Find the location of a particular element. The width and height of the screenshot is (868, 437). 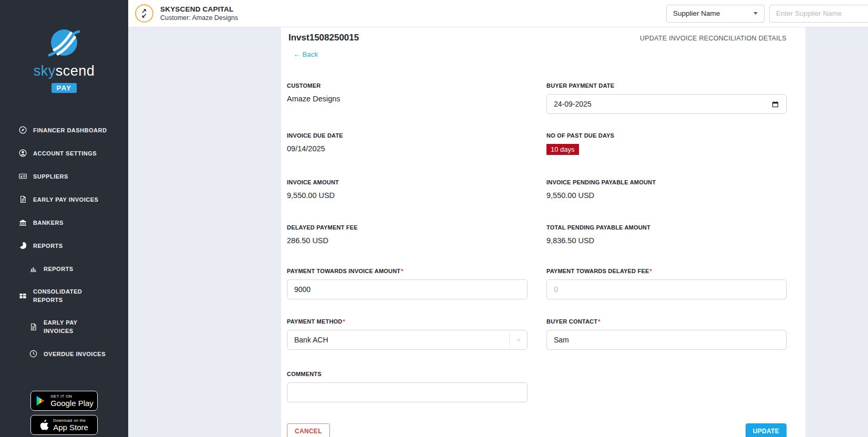

payment-towards-invoice-label: PAYMENT TOWARDS INVOICE AMOUNT is located at coordinates (344, 271).